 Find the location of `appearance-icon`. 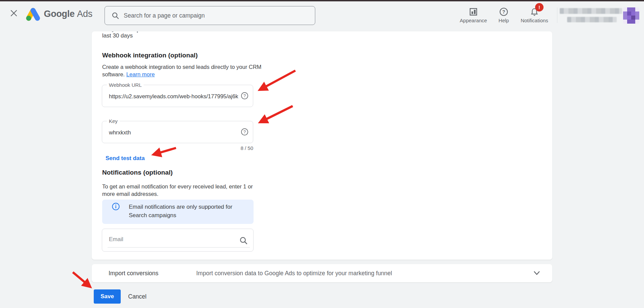

appearance-icon is located at coordinates (473, 12).